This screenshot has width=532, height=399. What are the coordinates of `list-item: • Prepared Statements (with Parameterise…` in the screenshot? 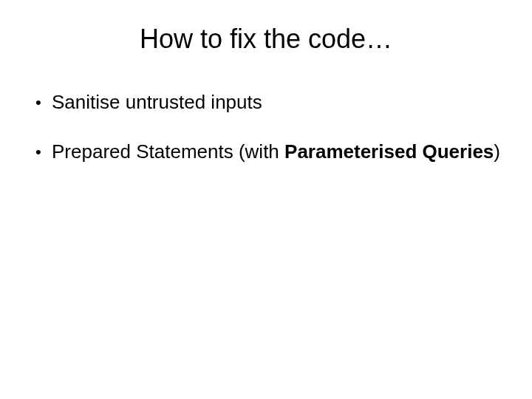 It's located at (269, 152).